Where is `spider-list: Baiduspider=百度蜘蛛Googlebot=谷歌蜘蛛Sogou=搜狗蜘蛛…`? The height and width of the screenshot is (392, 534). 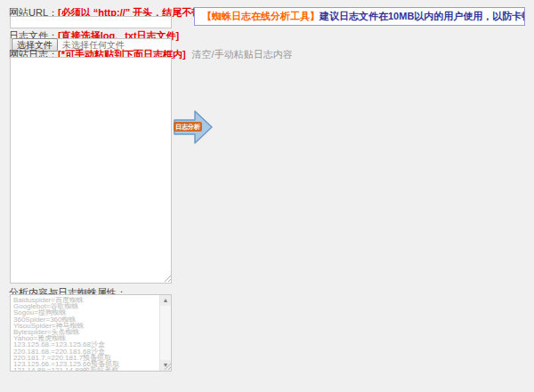 spider-list: Baiduspider=百度蜘蛛Googlebot=谷歌蜘蛛Sogou=搜狗蜘蛛… is located at coordinates (85, 334).